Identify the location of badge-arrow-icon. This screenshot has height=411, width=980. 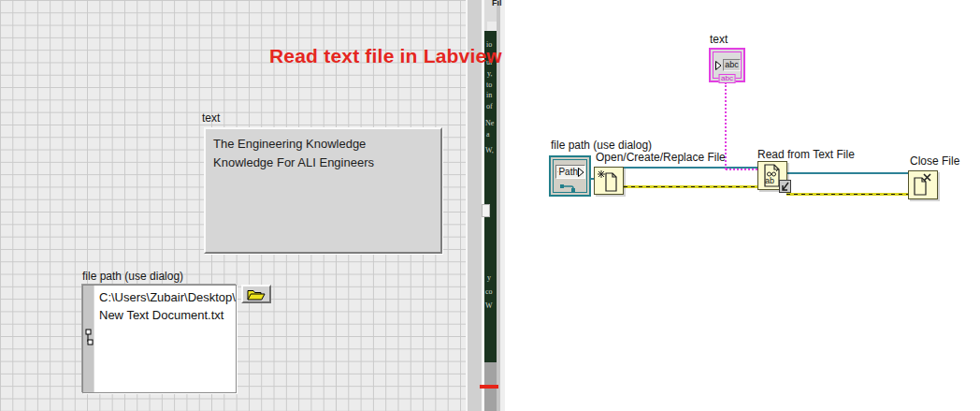
(785, 187).